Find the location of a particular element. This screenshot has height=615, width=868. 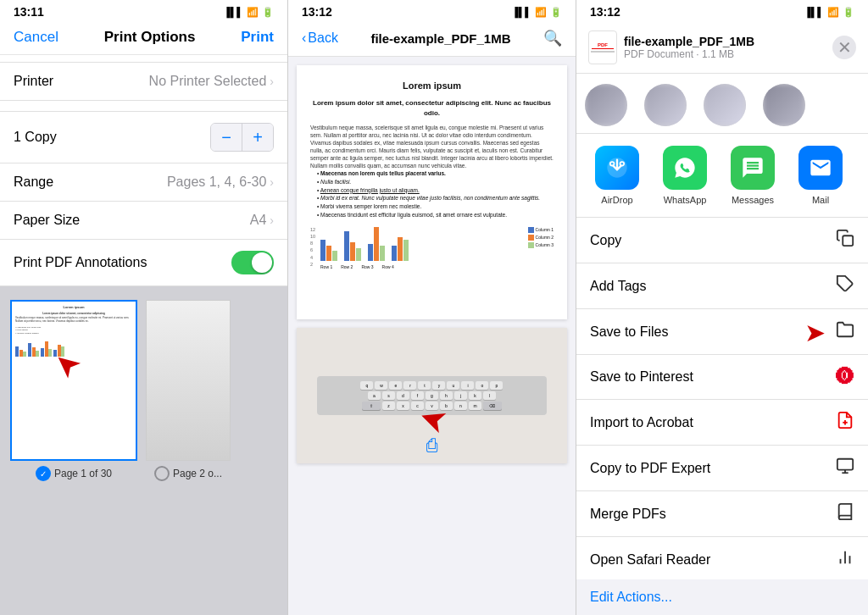

save-files-label: Save to Files is located at coordinates (629, 332).